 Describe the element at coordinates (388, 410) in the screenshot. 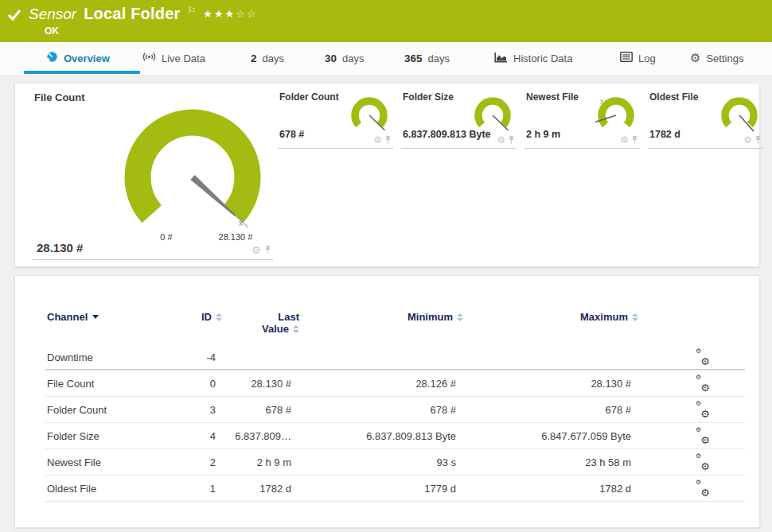

I see `table-row-folder-count: Folder Count 3 678 # 678 # 678 # ⚙⚙` at that location.